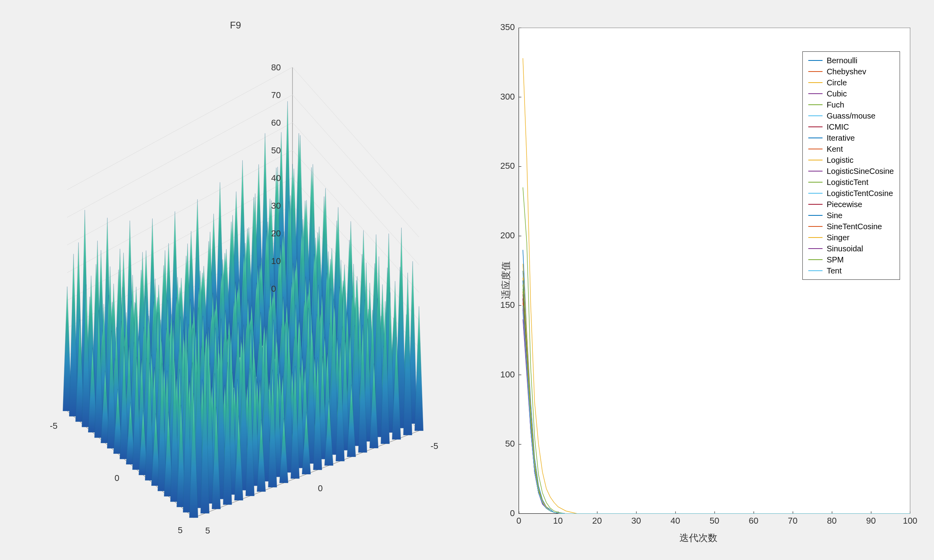  Describe the element at coordinates (510, 27) in the screenshot. I see `y-tick-label: 350` at that location.